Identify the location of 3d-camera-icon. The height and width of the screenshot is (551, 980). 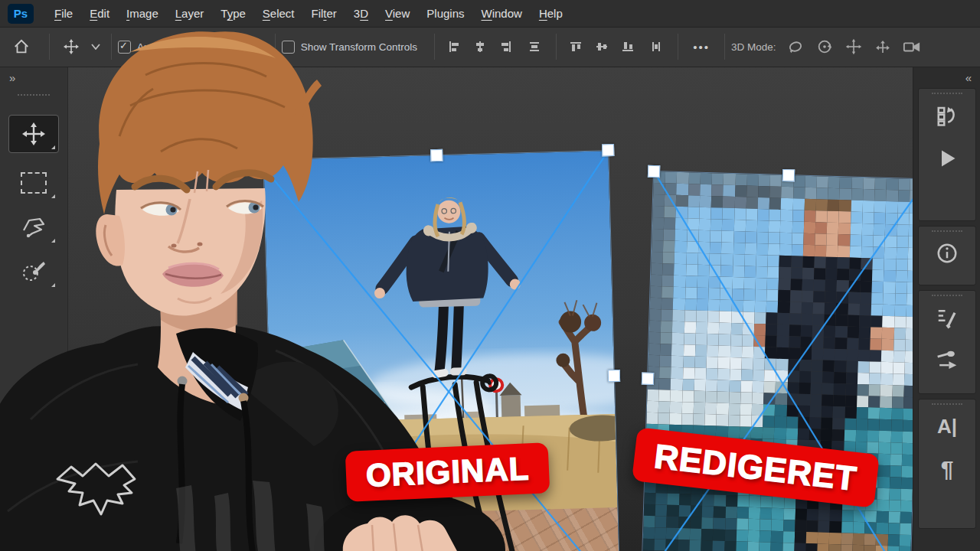
(912, 47).